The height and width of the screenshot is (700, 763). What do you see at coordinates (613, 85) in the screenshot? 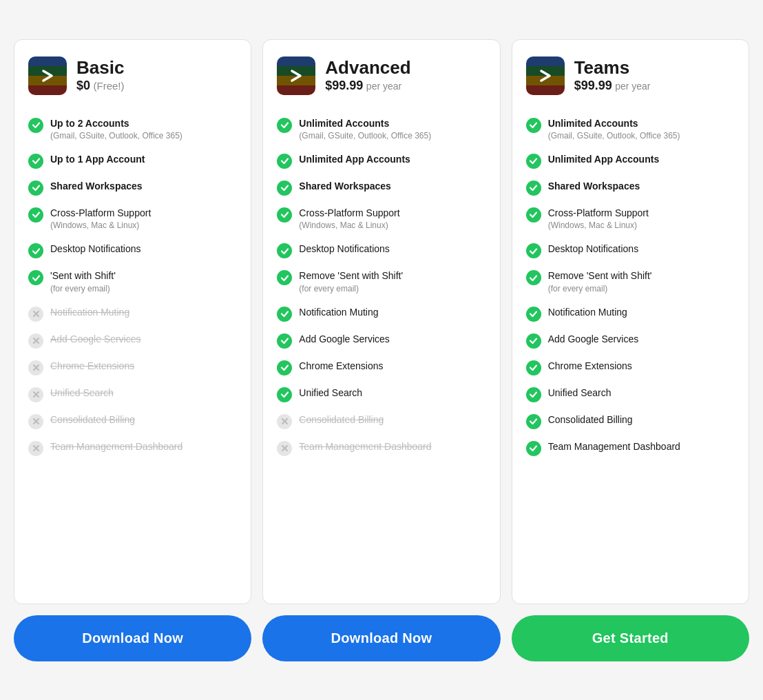
I see `plan-price-teams: $99.99 per year` at bounding box center [613, 85].